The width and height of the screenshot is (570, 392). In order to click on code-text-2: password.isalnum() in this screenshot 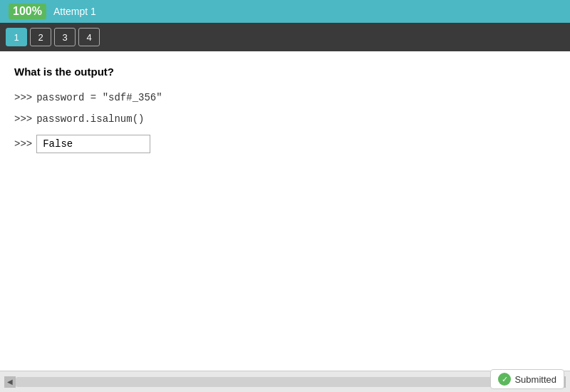, I will do `click(90, 119)`.